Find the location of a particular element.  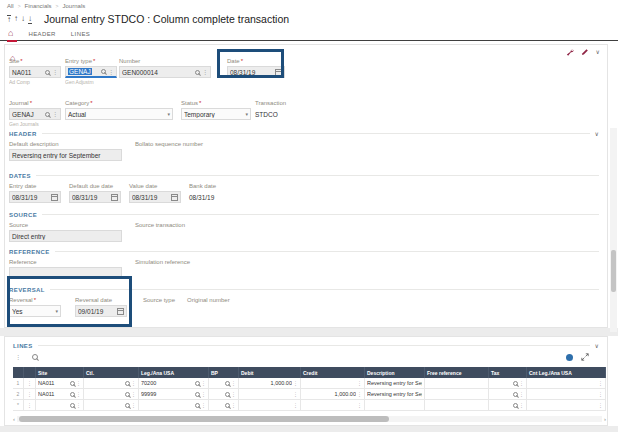

entry-date-input: 08/31/19 is located at coordinates (35, 197).